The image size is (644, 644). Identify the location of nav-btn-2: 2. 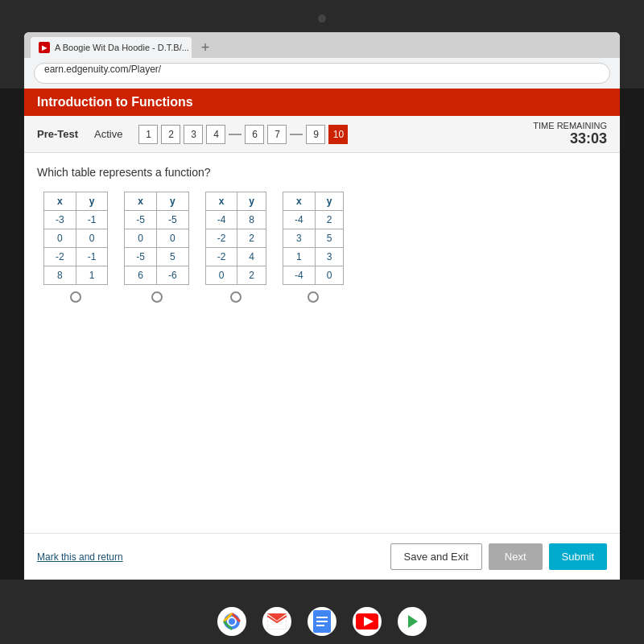
(171, 134).